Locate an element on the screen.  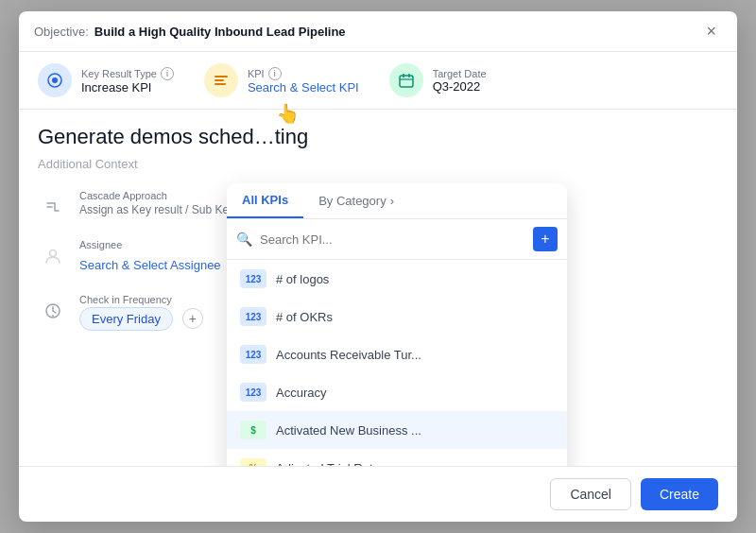
target-date-icon is located at coordinates (406, 80).